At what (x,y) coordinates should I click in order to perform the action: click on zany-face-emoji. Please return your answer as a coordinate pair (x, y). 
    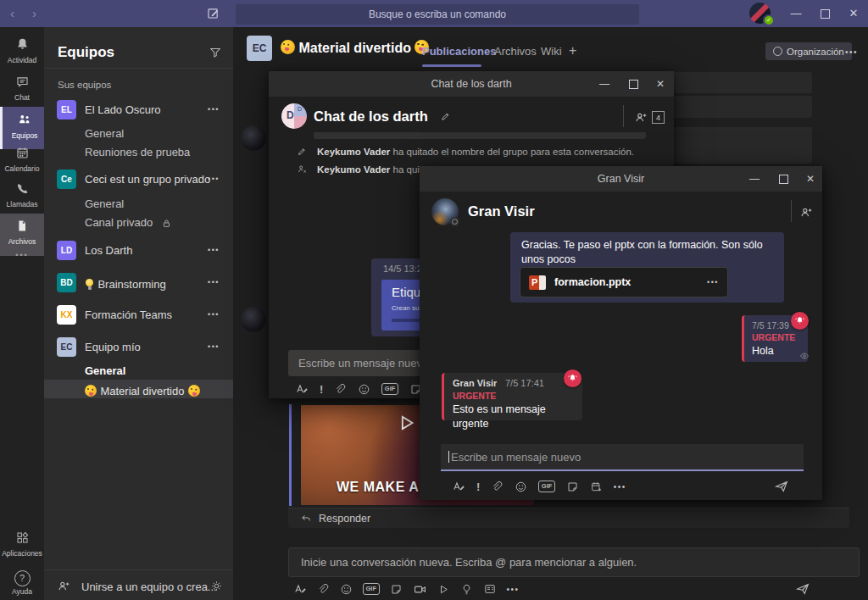
    Looking at the image, I should click on (194, 391).